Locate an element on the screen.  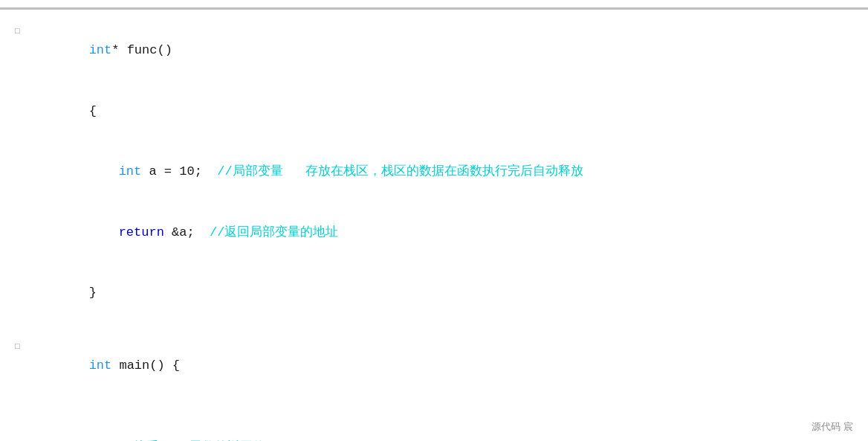
fold-7: □ is located at coordinates (20, 347).